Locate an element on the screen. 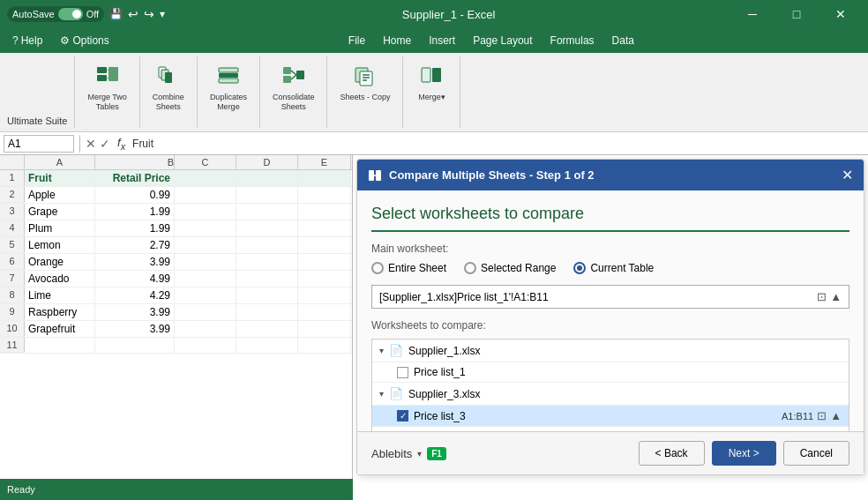 This screenshot has width=868, height=500. range-expand-icon: ⊡ is located at coordinates (822, 296).